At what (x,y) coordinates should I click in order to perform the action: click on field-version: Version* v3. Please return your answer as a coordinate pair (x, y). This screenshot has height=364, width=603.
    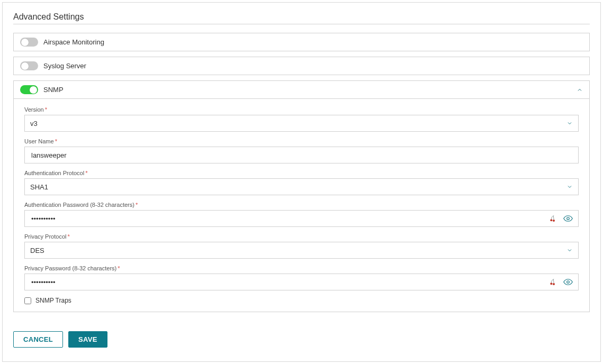
    Looking at the image, I should click on (302, 119).